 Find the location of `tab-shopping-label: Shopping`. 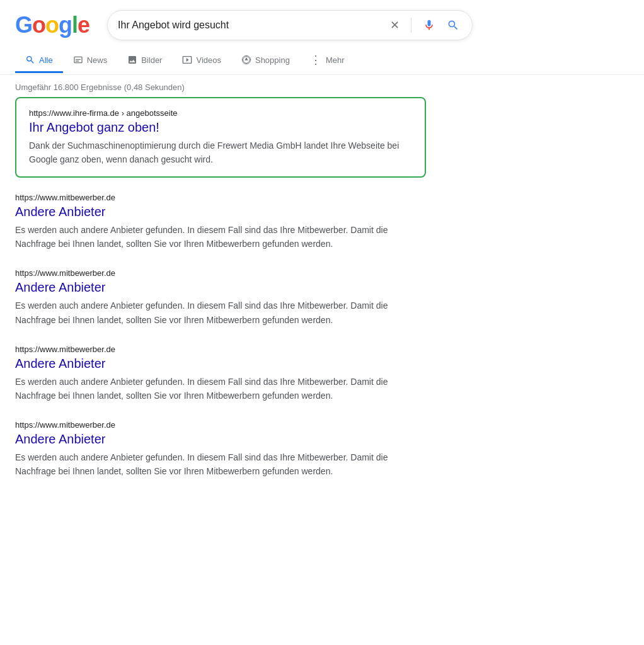

tab-shopping-label: Shopping is located at coordinates (272, 60).